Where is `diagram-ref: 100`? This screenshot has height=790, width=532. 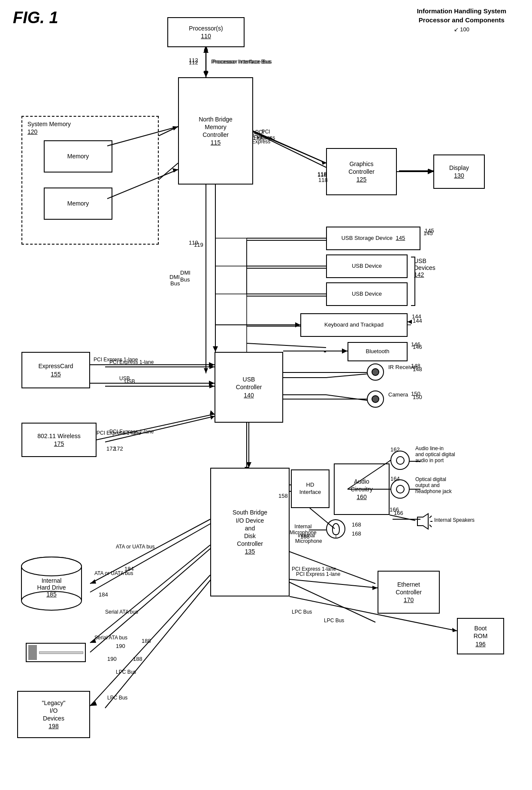
diagram-ref: 100 is located at coordinates (465, 29).